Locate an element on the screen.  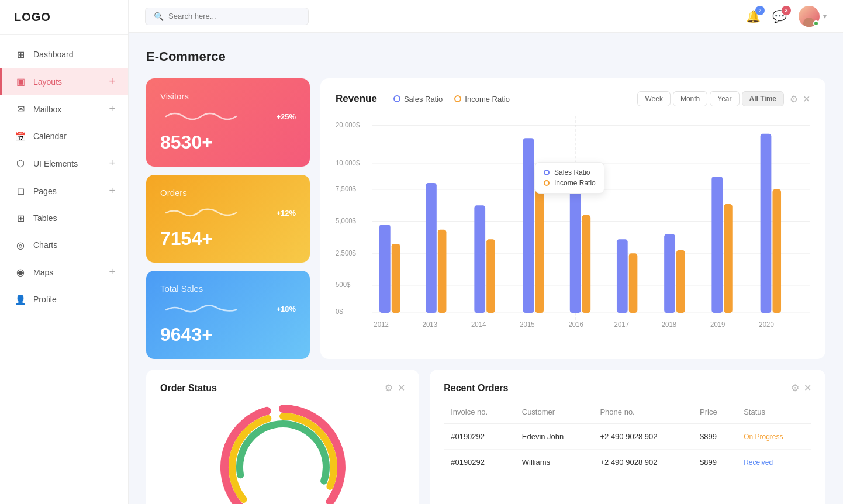
search-icon: 🔍 is located at coordinates (159, 16).